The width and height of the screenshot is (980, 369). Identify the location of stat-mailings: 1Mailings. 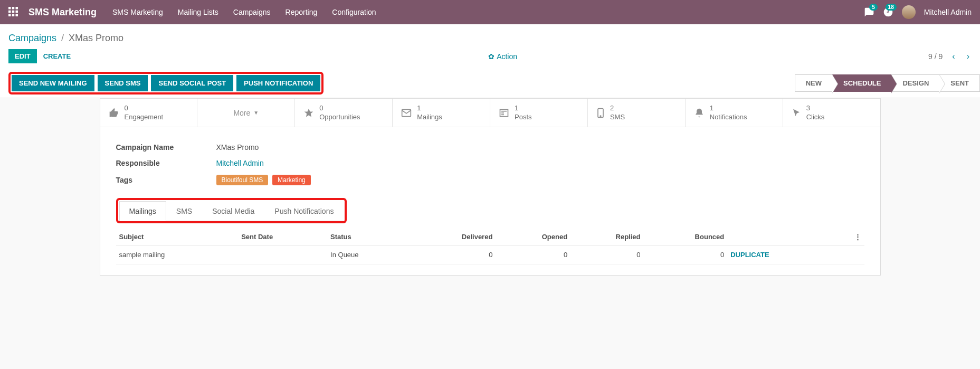
(441, 113).